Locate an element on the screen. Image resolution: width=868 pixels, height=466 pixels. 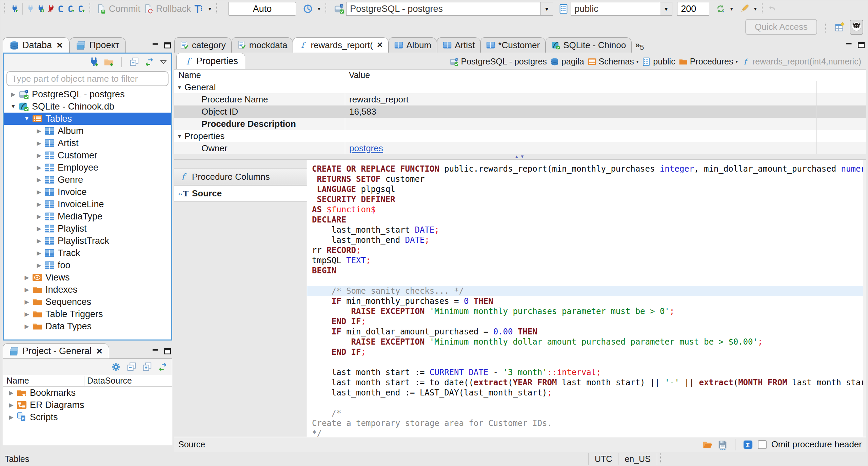
tree-item-mediatype: ▶MediaType is located at coordinates (87, 216).